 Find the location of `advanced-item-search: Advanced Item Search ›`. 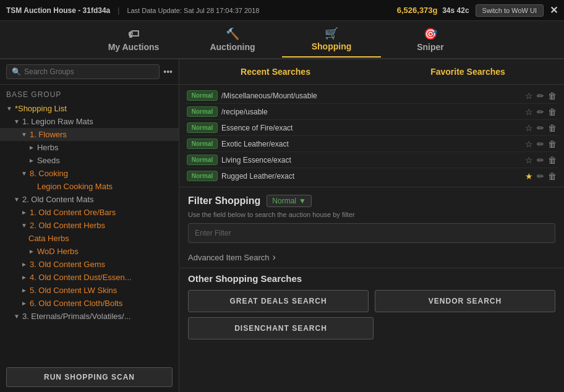

advanced-item-search: Advanced Item Search › is located at coordinates (372, 257).